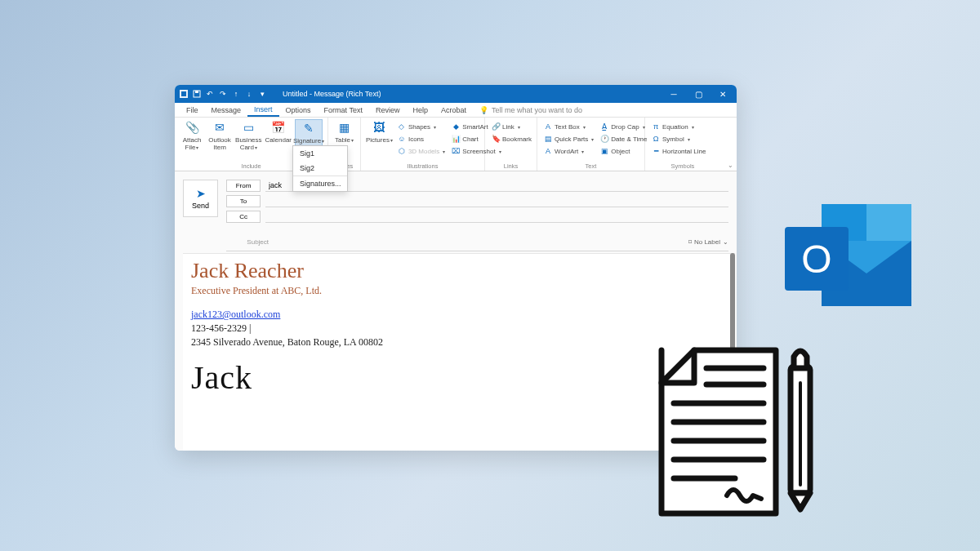 This screenshot has width=980, height=551. What do you see at coordinates (192, 136) in the screenshot?
I see `attach-file-button: 📎 Attach File` at bounding box center [192, 136].